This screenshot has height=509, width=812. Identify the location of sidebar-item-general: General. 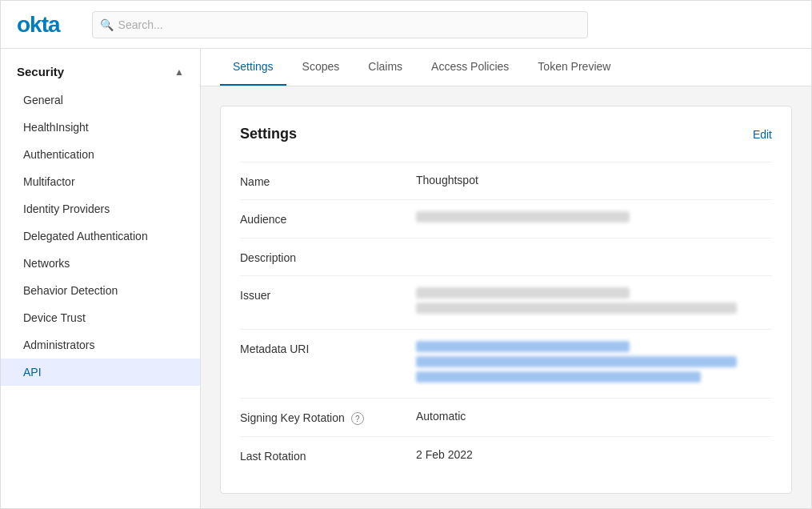
(101, 100).